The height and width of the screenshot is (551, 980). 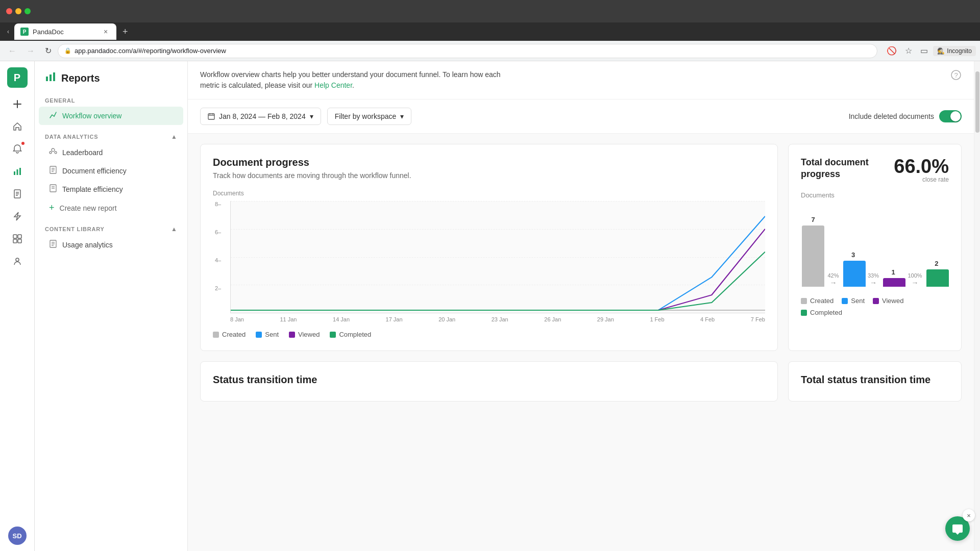 I want to click on sidebar-item-leaderboard: Leaderboard, so click(x=111, y=153).